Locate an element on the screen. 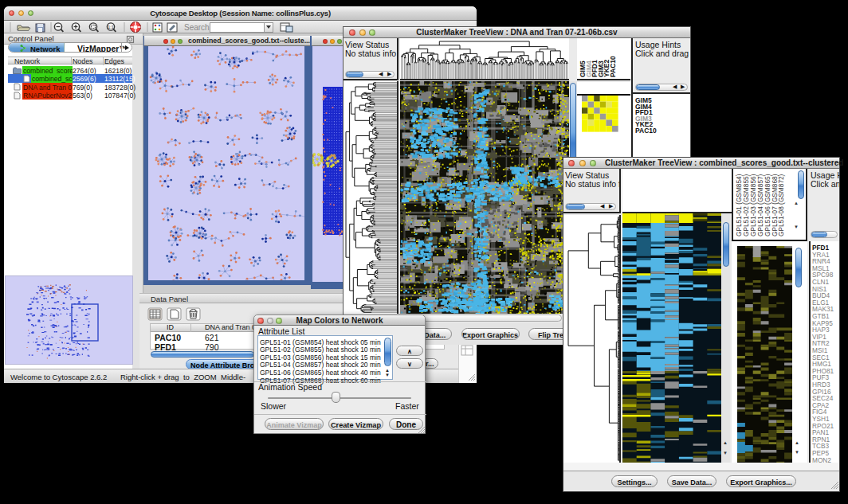 The width and height of the screenshot is (848, 504). svg-text: PAC10 is located at coordinates (613, 67).